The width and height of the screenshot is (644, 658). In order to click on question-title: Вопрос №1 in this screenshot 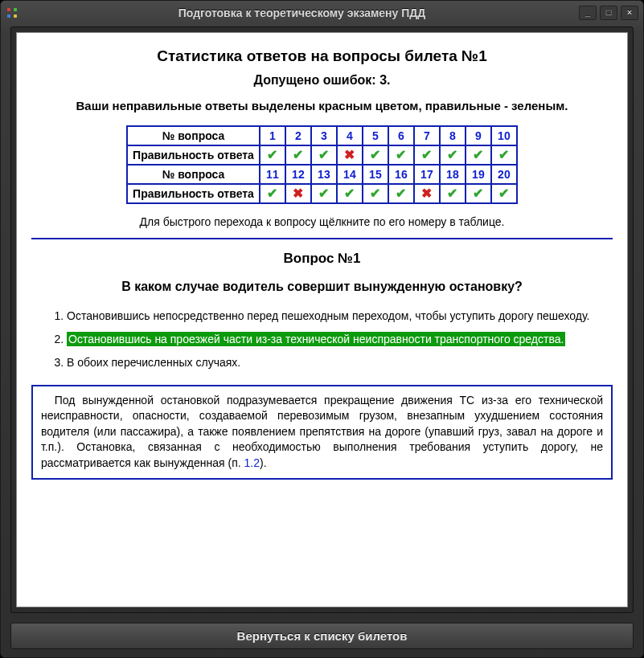, I will do `click(322, 259)`.